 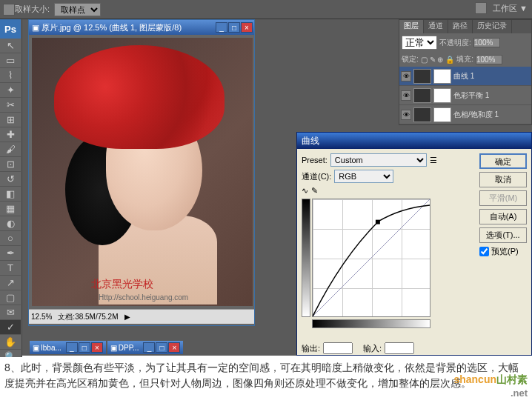 What do you see at coordinates (481, 8) in the screenshot?
I see `screen-mode-icon` at bounding box center [481, 8].